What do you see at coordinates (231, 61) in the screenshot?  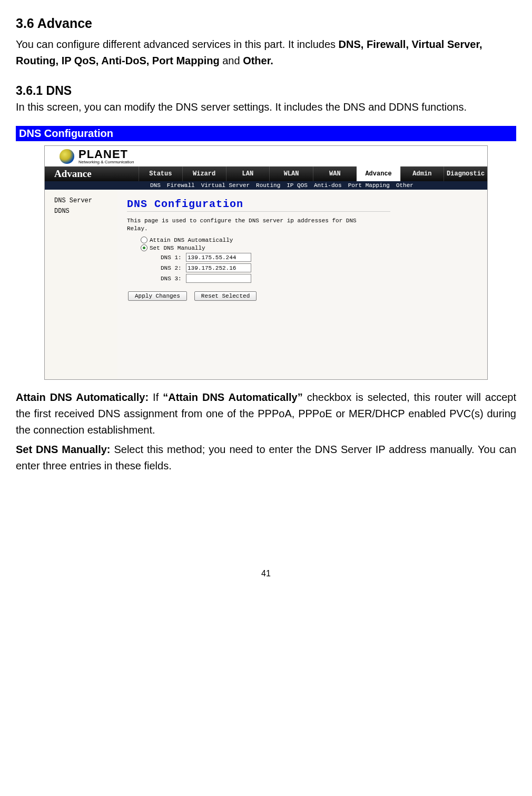 I see `intro-mid: and` at bounding box center [231, 61].